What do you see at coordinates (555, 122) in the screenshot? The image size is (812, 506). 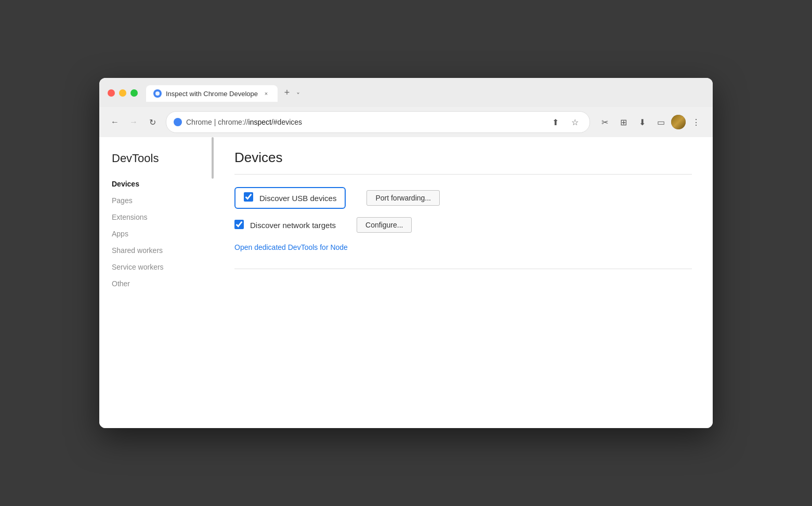 I see `share-button: ⬆` at bounding box center [555, 122].